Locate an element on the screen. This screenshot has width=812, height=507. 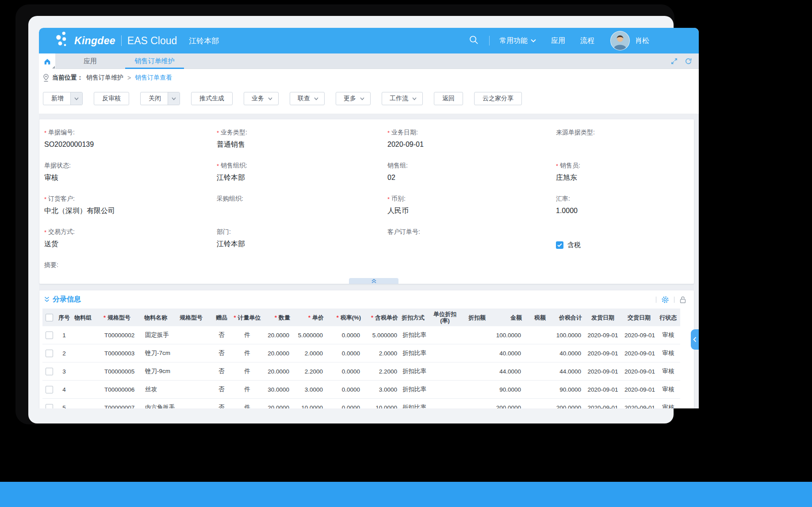
cell-unit: 件 is located at coordinates (247, 354).